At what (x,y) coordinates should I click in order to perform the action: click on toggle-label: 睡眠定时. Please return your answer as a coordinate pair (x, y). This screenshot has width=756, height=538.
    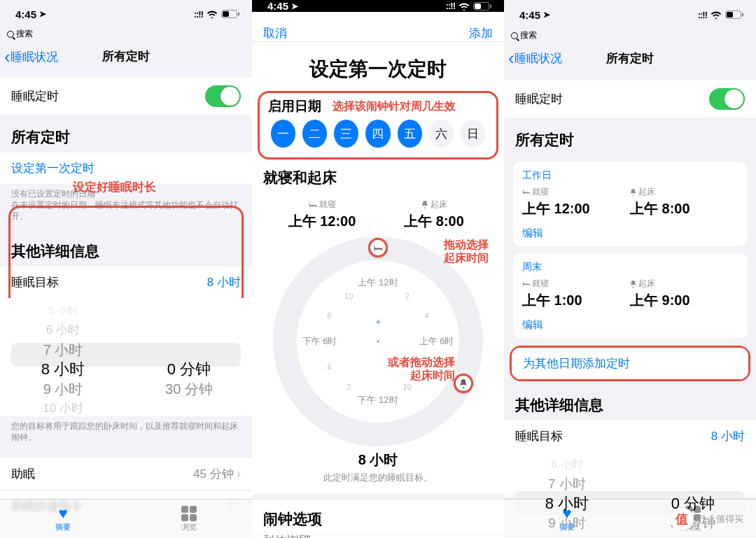
    Looking at the image, I should click on (35, 97).